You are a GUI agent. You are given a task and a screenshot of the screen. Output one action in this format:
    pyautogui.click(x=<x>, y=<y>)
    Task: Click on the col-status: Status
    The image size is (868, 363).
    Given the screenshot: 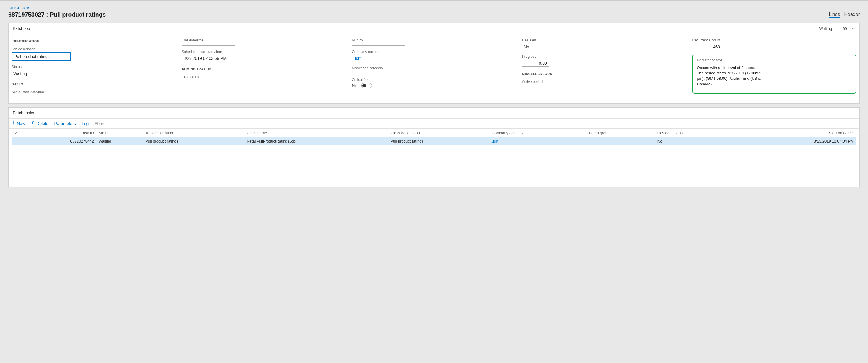 What is the action you would take?
    pyautogui.click(x=120, y=133)
    